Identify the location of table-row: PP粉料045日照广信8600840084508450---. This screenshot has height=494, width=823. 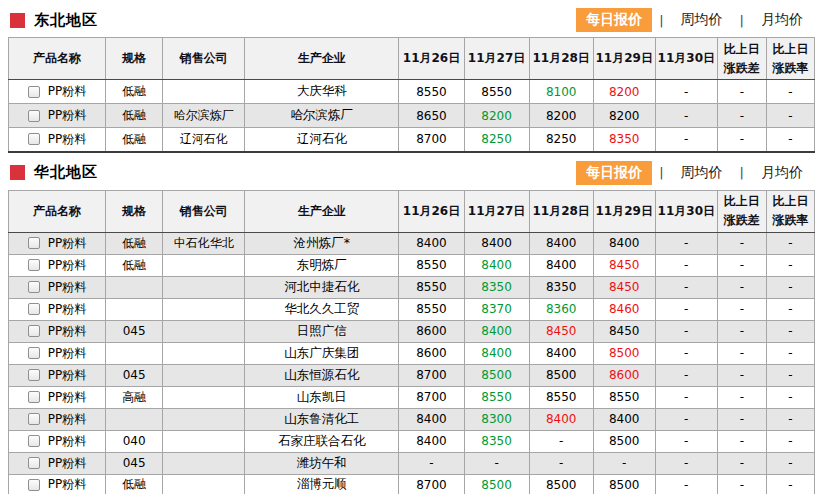
(412, 331).